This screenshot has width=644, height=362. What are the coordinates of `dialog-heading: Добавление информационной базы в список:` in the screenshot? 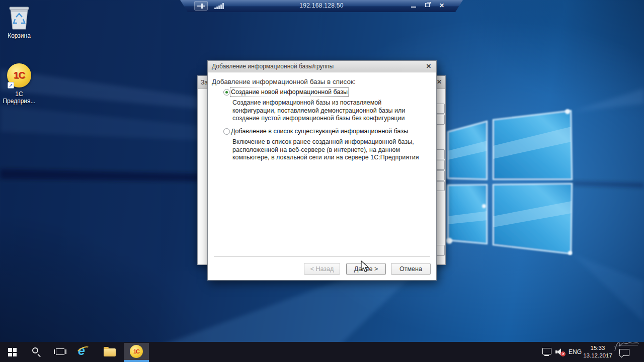 It's located at (284, 81).